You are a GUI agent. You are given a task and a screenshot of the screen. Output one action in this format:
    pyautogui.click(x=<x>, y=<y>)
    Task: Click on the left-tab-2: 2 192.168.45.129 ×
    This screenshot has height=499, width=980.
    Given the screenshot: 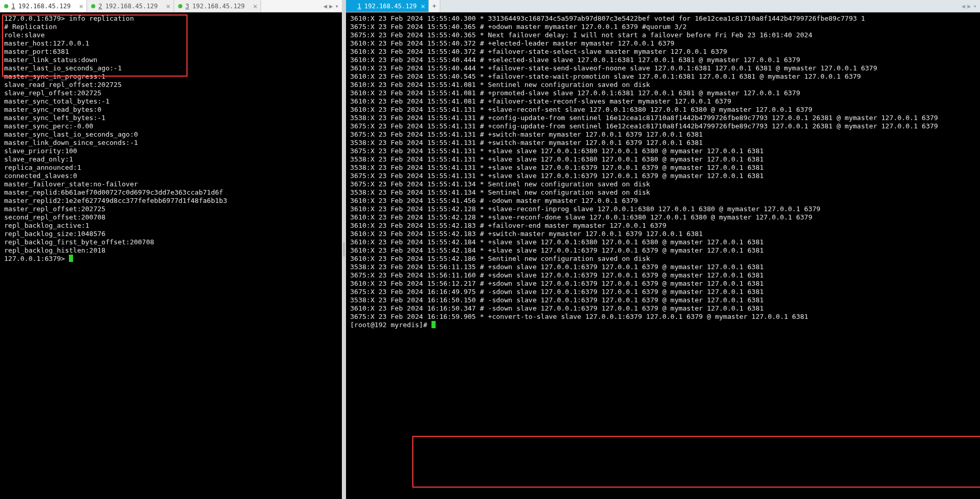 What is the action you would take?
    pyautogui.click(x=131, y=6)
    